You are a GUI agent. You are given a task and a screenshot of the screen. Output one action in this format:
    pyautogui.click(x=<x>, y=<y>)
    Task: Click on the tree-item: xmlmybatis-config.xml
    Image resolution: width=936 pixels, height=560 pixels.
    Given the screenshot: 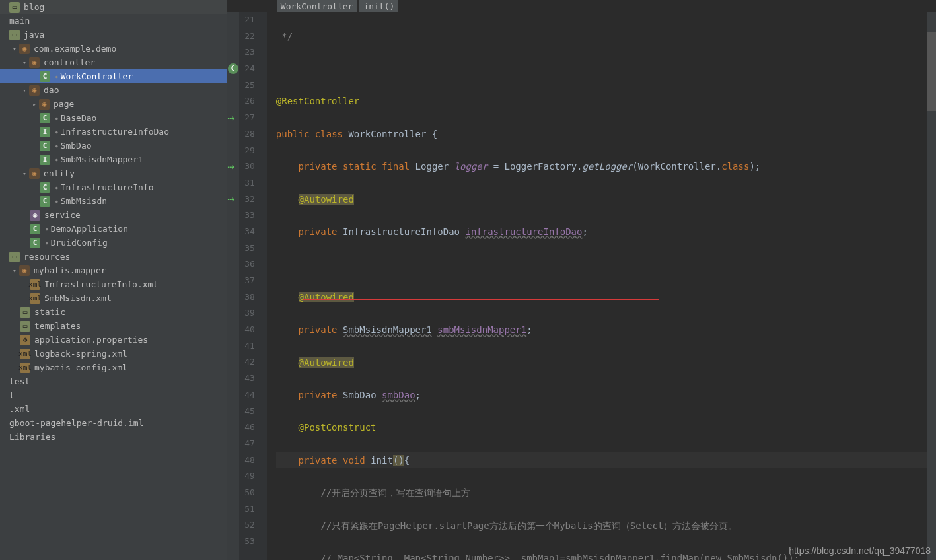 What is the action you would take?
    pyautogui.click(x=114, y=367)
    